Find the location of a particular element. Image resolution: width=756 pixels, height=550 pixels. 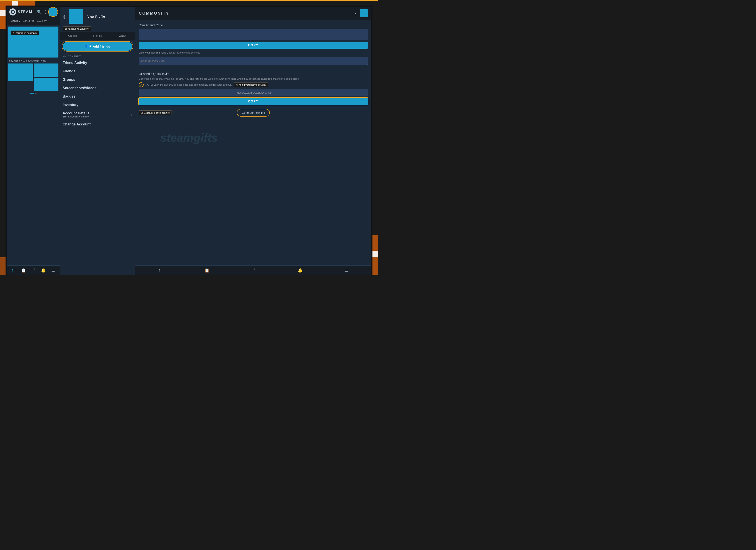

annotation-label-1: 1) Жмем на аватарку is located at coordinates (25, 33).